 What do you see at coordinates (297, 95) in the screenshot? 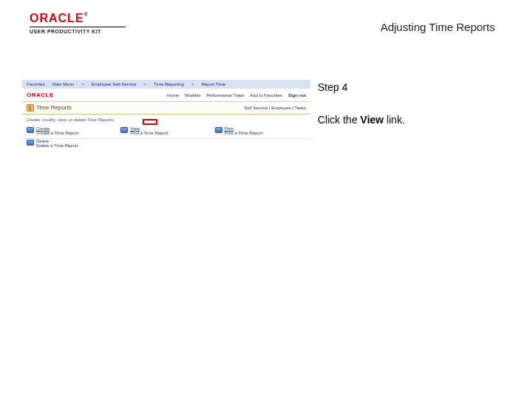
I see `nav-signout: Sign out` at bounding box center [297, 95].